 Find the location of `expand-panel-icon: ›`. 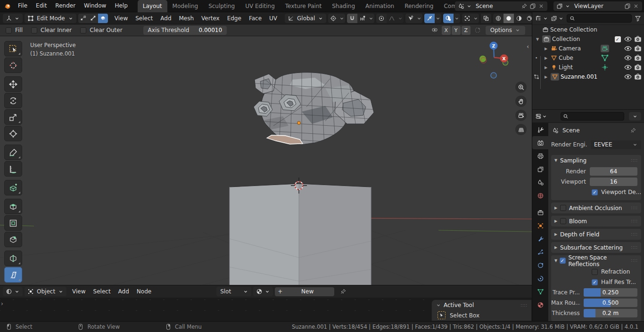

expand-panel-icon: › is located at coordinates (2, 304).